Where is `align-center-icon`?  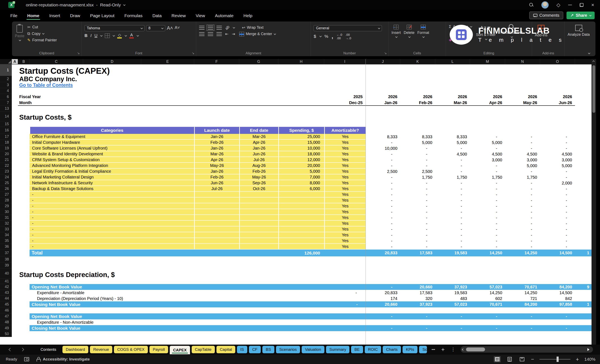
align-center-icon is located at coordinates (210, 34).